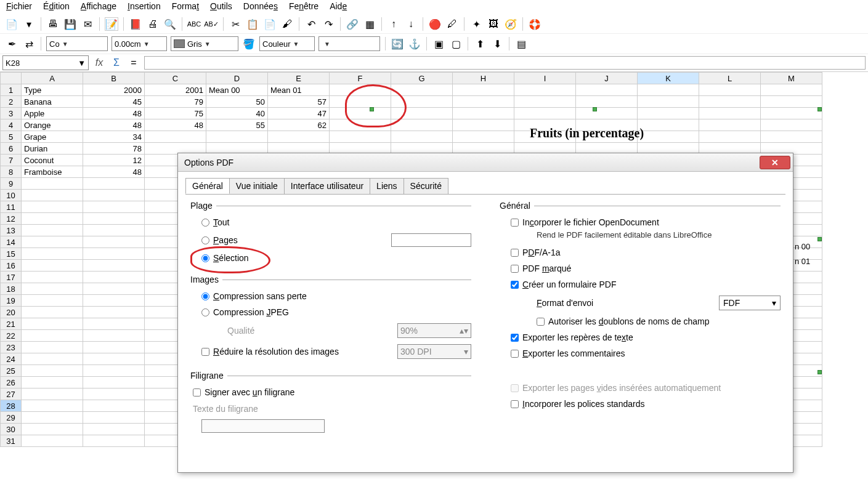 The image size is (868, 479). What do you see at coordinates (114, 277) in the screenshot?
I see `cell-B17` at bounding box center [114, 277].